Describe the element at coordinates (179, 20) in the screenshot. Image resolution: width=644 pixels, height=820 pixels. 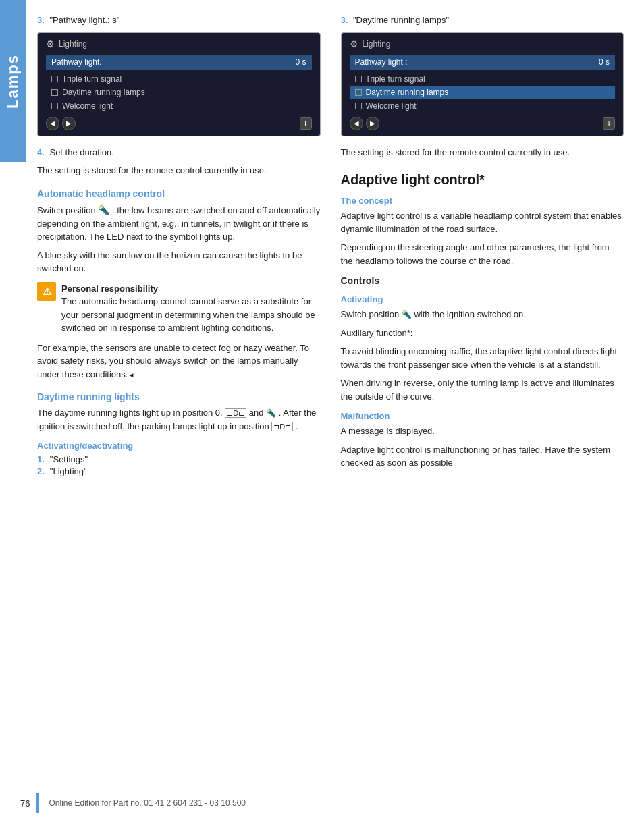
I see `step3-left: 3. "Pathway light.: s"` at that location.